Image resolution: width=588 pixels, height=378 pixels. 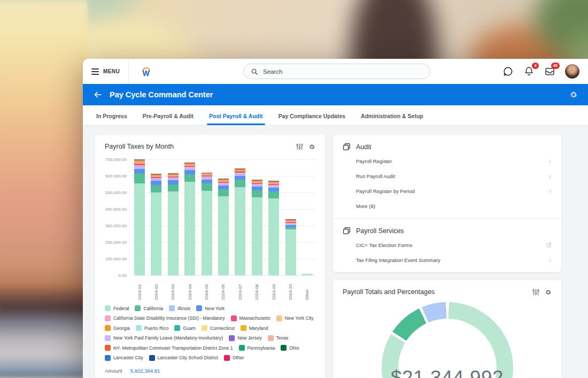 What do you see at coordinates (245, 338) in the screenshot?
I see `legend-item-new-jersey: New Jersey` at bounding box center [245, 338].